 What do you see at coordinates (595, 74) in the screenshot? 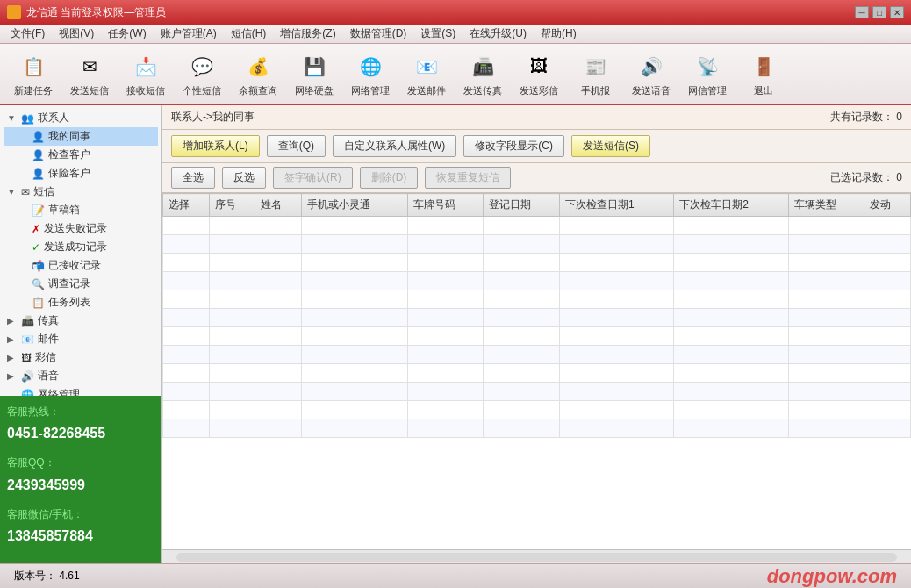
I see `toolbar-mobile-news: 📰 手机报` at bounding box center [595, 74].